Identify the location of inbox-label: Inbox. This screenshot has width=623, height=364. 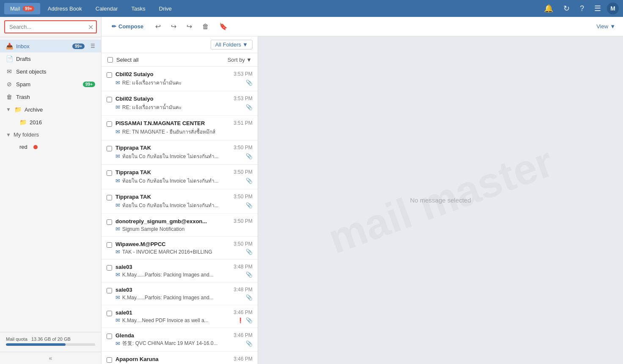
(23, 47).